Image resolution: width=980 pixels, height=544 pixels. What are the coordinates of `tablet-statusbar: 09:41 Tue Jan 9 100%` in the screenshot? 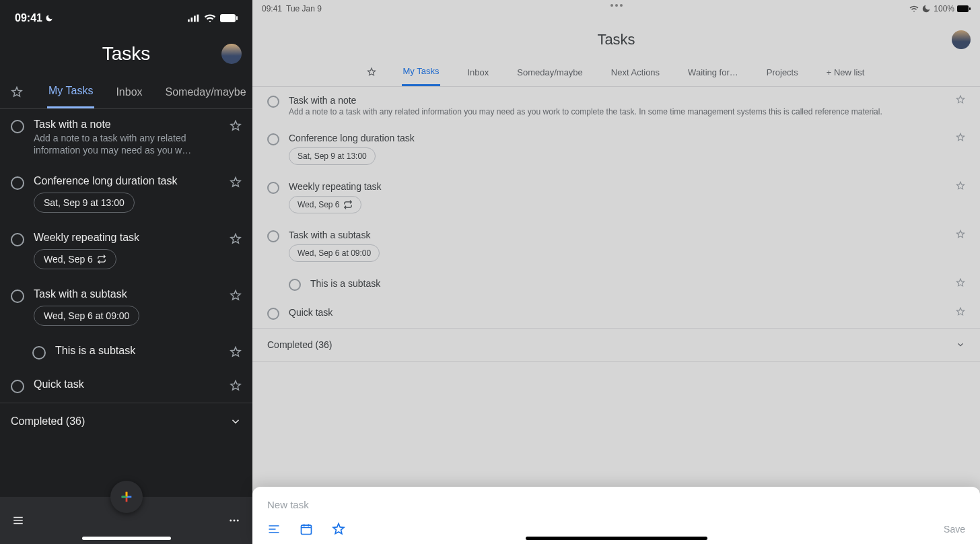 It's located at (617, 9).